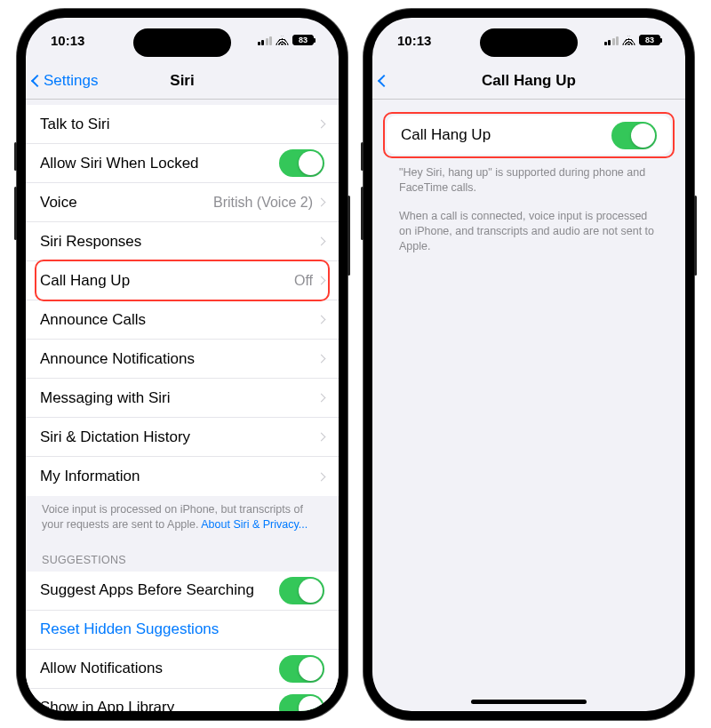 The height and width of the screenshot is (728, 711). What do you see at coordinates (182, 437) in the screenshot?
I see `row-siri-dictation-history: Siri & Dictation History` at bounding box center [182, 437].